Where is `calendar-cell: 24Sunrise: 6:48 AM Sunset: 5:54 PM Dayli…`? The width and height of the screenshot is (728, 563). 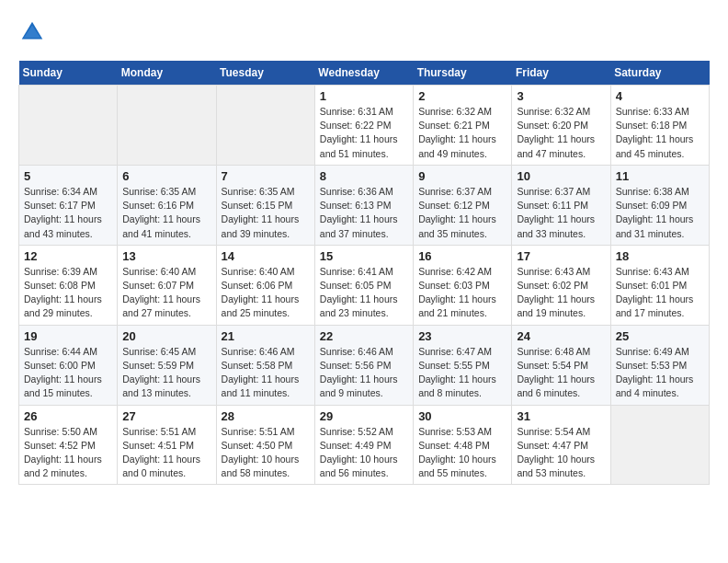
calendar-cell: 24Sunrise: 6:48 AM Sunset: 5:54 PM Dayli… is located at coordinates (561, 364).